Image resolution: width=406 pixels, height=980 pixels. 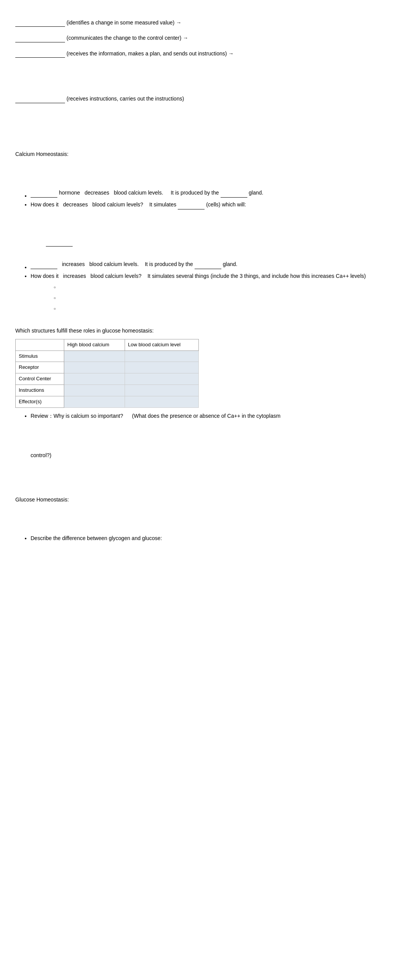 I want to click on bullet1-text4: It is produced by the, so click(x=195, y=193).